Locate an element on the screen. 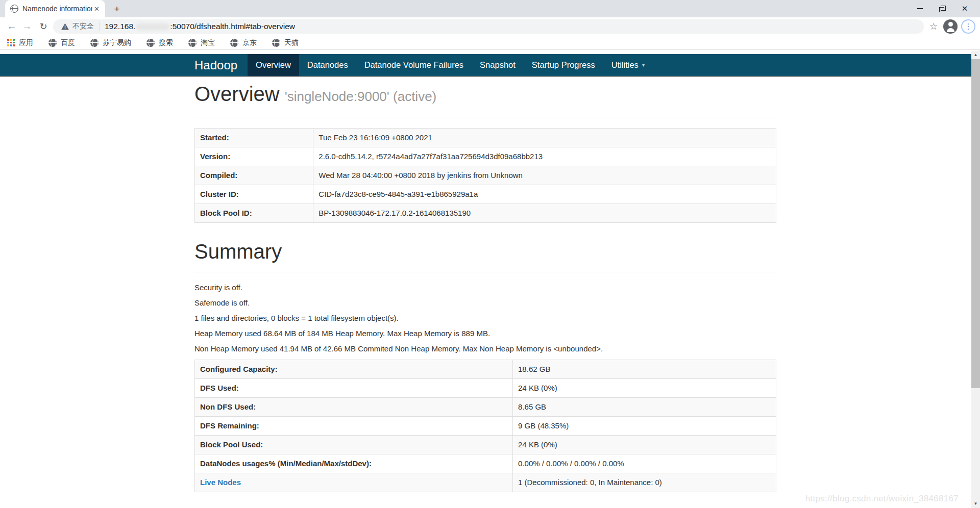 This screenshot has width=980, height=508. new-tab-button: + is located at coordinates (117, 9).